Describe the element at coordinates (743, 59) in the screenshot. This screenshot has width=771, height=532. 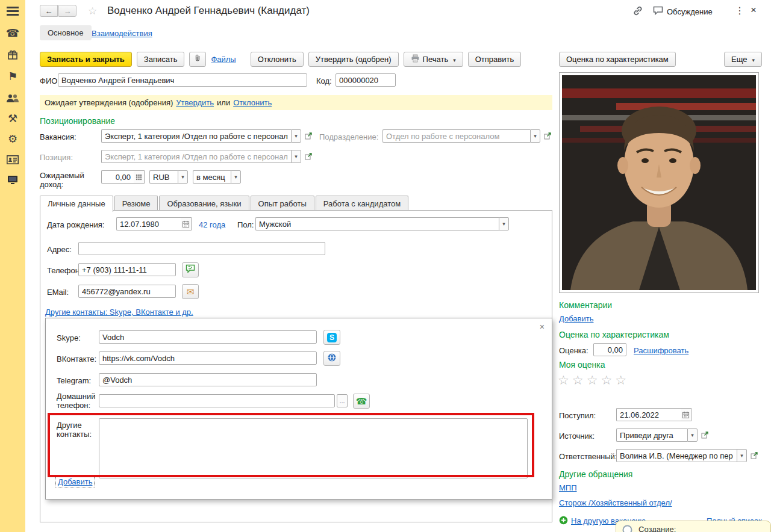
I see `more-button: Еще` at that location.